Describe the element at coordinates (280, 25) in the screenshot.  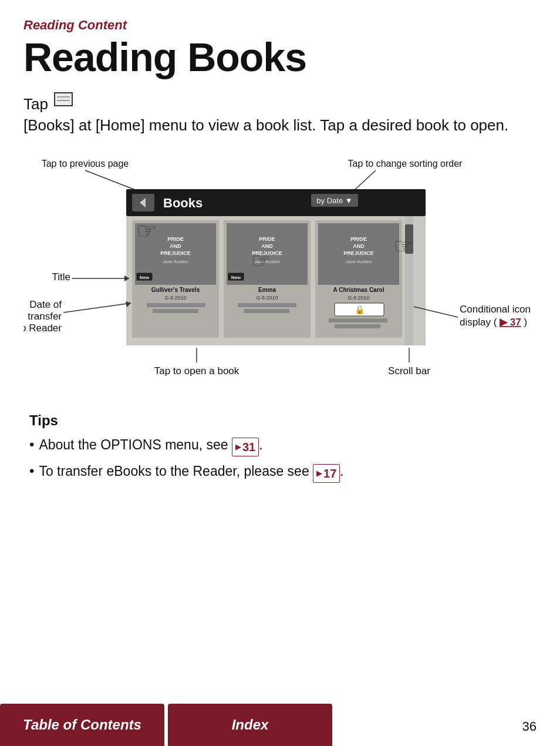
I see `section-label: Reading Content` at that location.